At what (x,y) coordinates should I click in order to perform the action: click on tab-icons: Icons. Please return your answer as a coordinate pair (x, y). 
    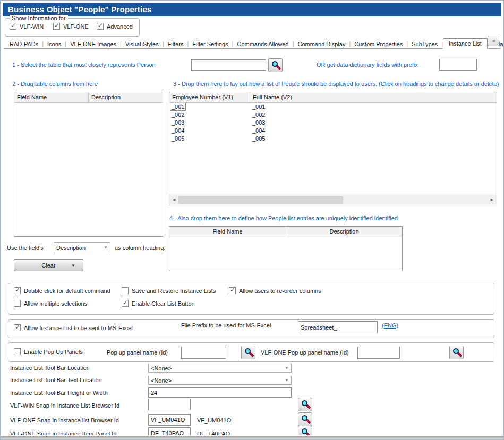
    Looking at the image, I should click on (54, 44).